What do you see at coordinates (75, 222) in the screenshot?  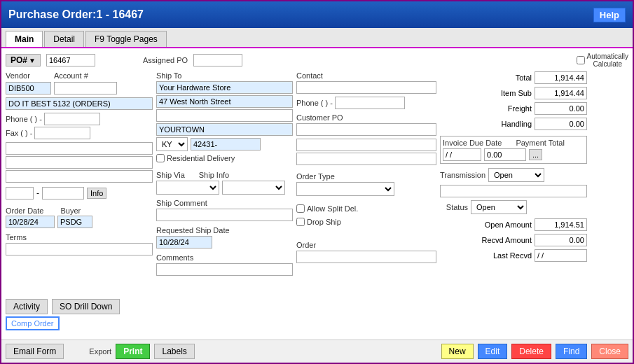 I see `buyer-field` at bounding box center [75, 222].